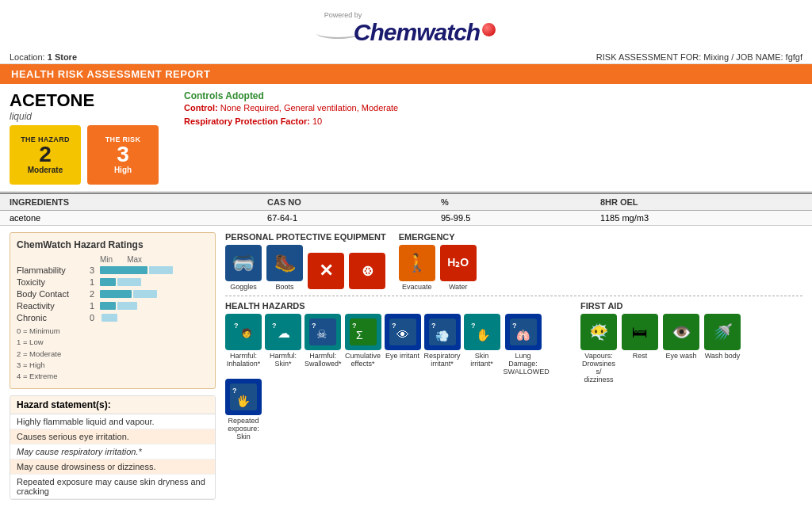 The width and height of the screenshot is (812, 515). I want to click on emergency-section: EMERGENCY 🚶 Evacuate H₂O Water, so click(438, 261).